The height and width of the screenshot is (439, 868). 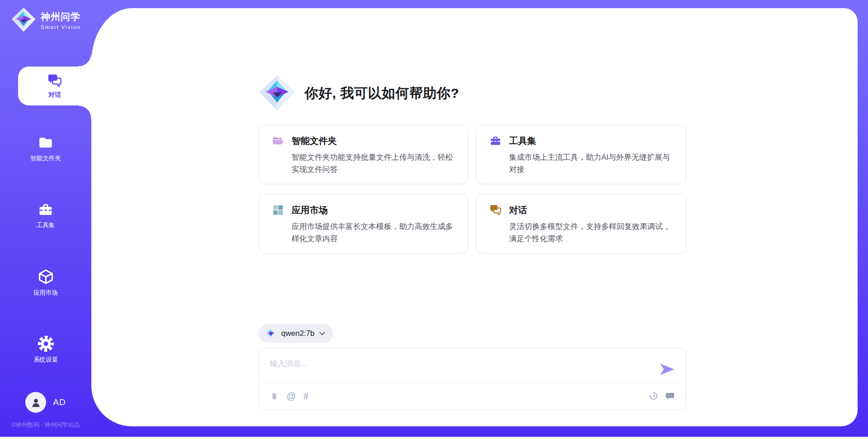 I want to click on sidebar-item-label: 智能文件夹, so click(x=46, y=158).